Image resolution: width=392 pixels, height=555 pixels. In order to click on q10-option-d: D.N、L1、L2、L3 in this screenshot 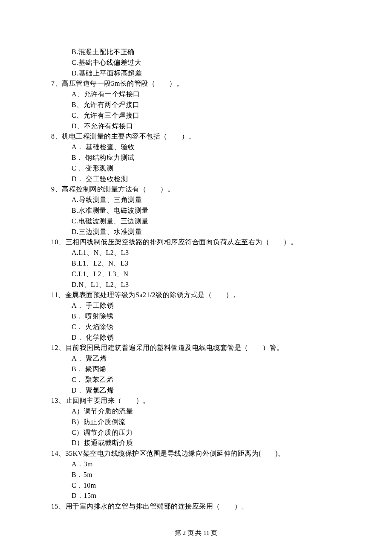, I will do `click(196, 285)`.